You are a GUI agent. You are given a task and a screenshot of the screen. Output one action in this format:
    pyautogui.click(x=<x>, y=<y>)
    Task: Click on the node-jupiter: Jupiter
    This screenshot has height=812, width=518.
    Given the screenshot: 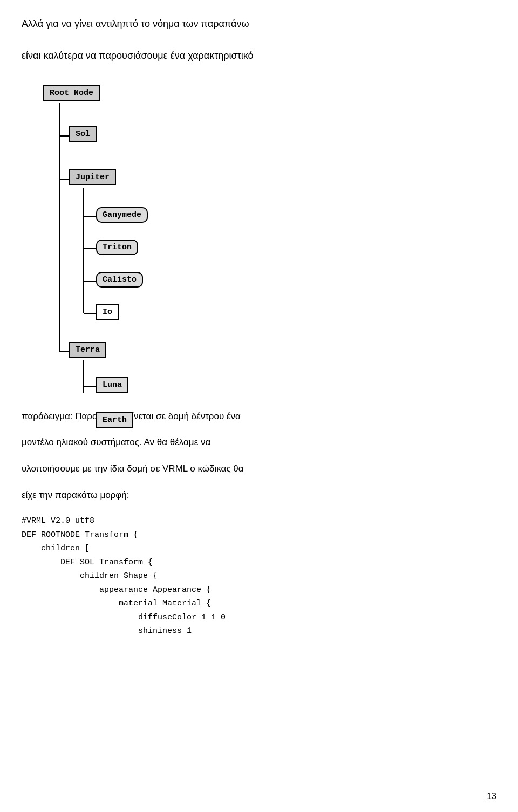 What is the action you would take?
    pyautogui.click(x=93, y=177)
    